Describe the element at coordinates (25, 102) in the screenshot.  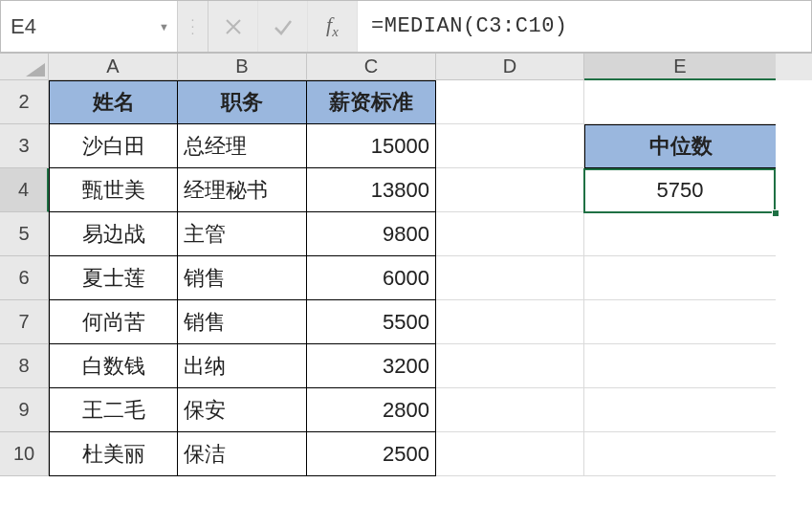
I see `row-header-2: 2` at that location.